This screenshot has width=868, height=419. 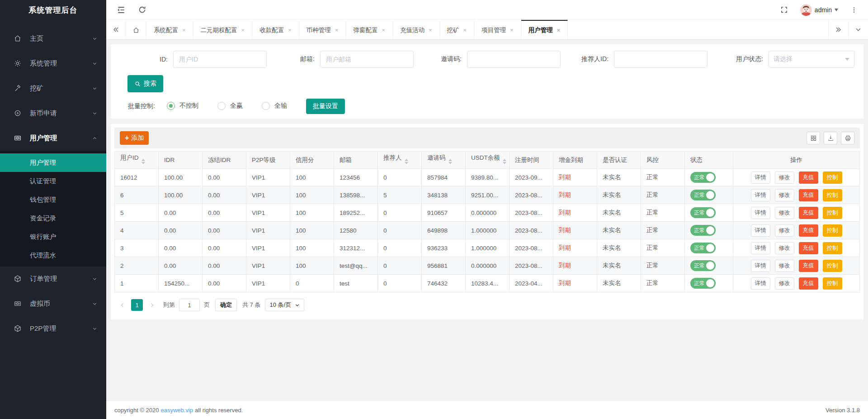 I want to click on tab-用户管理: 用户管理 ×, so click(x=545, y=30).